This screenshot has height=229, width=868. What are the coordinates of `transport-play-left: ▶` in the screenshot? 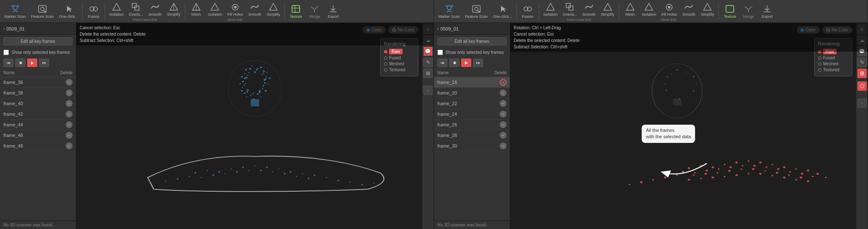 It's located at (32, 63).